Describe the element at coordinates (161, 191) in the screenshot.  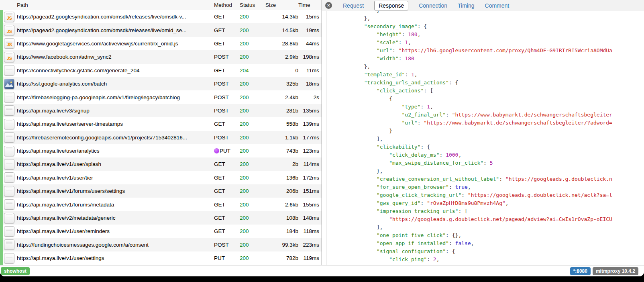
I see `flow-row: https://api.maya.live/v1/forums/users/se…` at that location.